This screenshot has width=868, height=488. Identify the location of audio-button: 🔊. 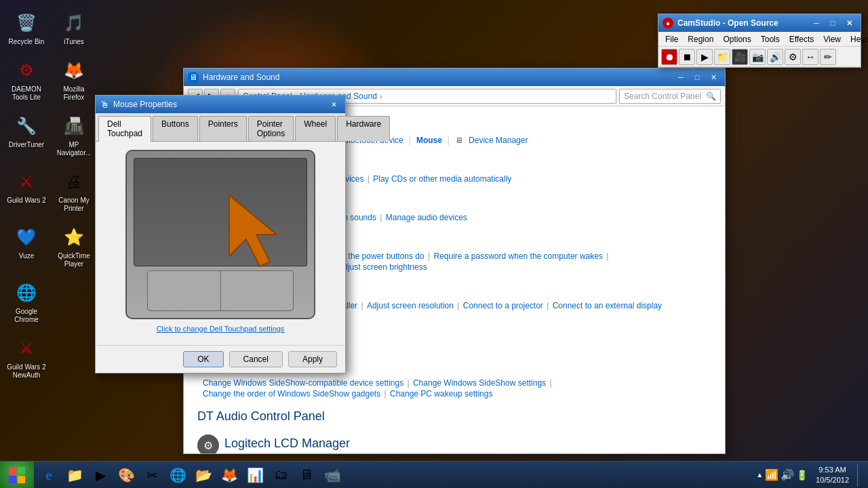
(775, 57).